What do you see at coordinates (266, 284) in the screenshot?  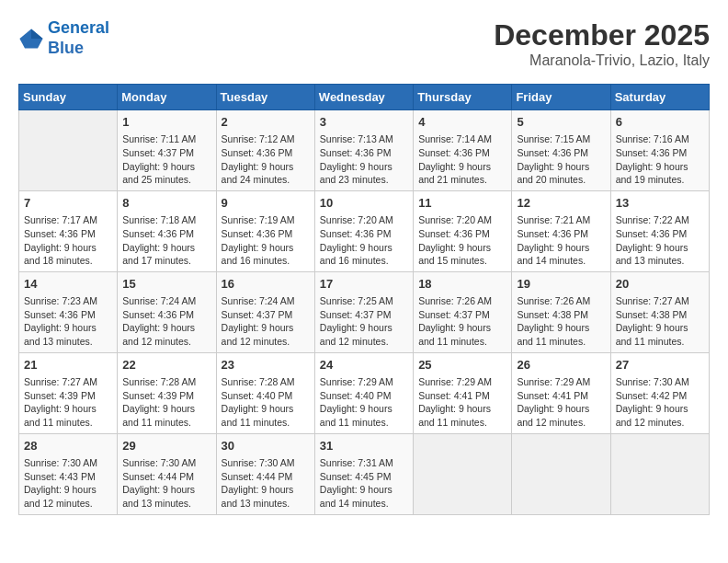 I see `day-number: 16` at bounding box center [266, 284].